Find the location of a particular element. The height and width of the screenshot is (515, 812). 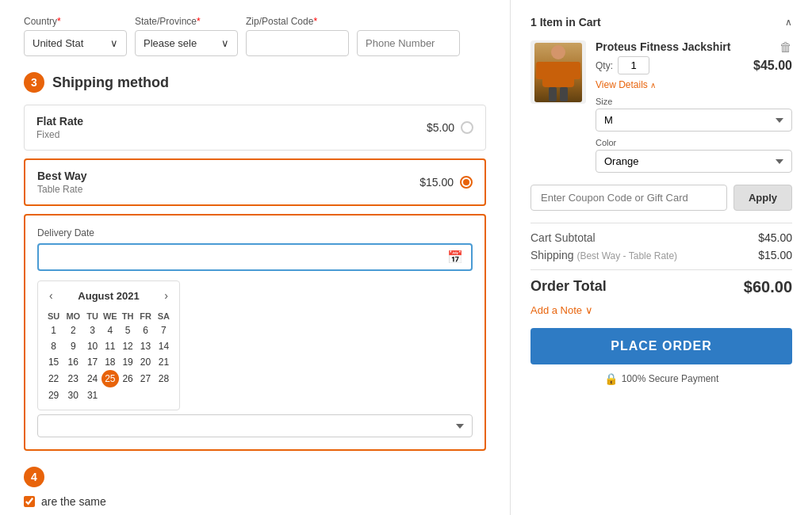

coupon-input is located at coordinates (629, 198).